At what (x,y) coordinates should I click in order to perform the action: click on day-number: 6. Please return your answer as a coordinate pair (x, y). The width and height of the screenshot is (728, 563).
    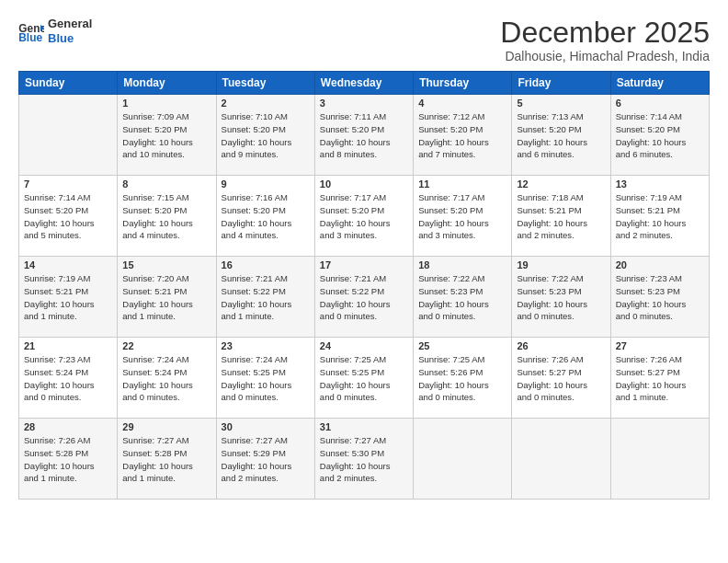
    Looking at the image, I should click on (660, 103).